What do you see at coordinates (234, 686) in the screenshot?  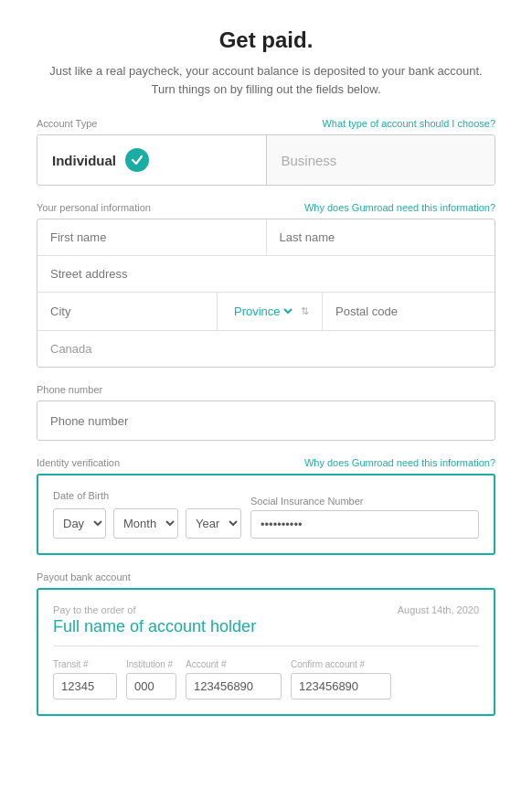 I see `account-input` at bounding box center [234, 686].